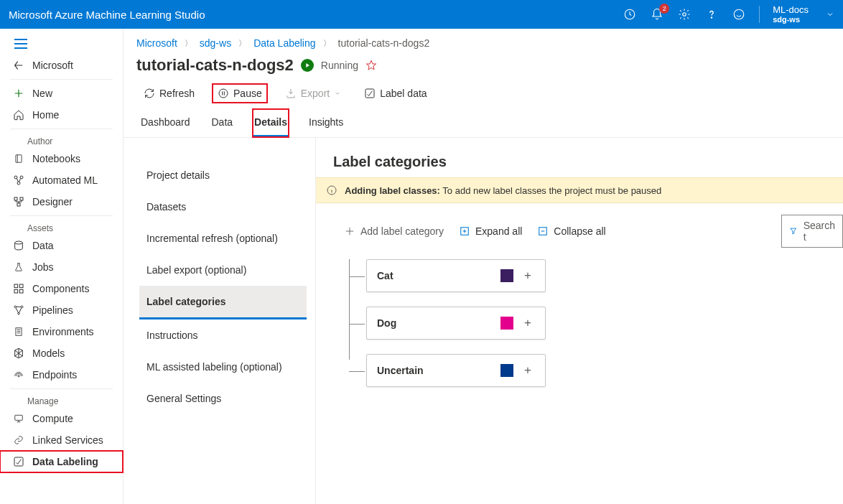  Describe the element at coordinates (491, 231) in the screenshot. I see `expand-all-button: Expand all` at that location.